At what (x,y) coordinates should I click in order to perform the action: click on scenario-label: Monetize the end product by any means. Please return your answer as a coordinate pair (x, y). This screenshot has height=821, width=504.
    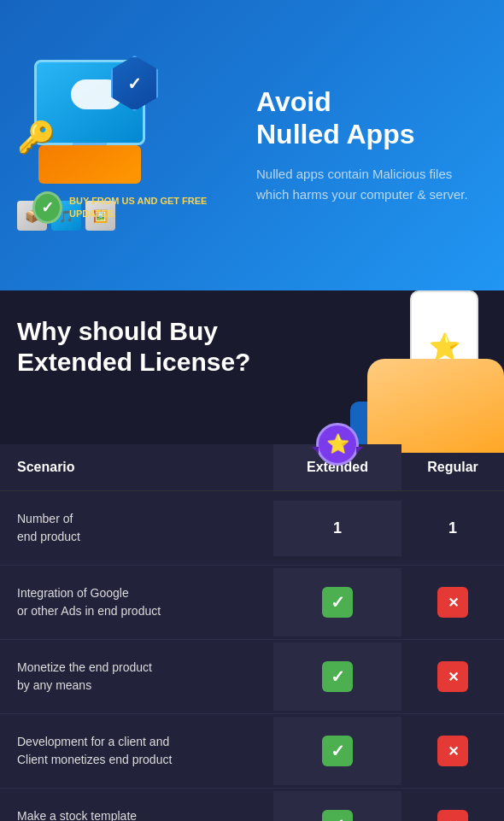
    Looking at the image, I should click on (85, 677).